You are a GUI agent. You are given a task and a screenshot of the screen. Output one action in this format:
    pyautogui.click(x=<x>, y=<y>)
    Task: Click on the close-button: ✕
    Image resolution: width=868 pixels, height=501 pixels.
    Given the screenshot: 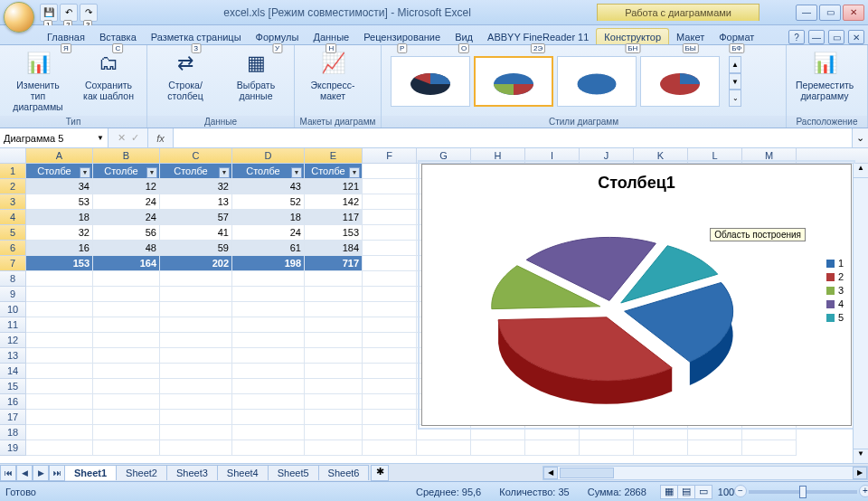 What is the action you would take?
    pyautogui.click(x=854, y=13)
    